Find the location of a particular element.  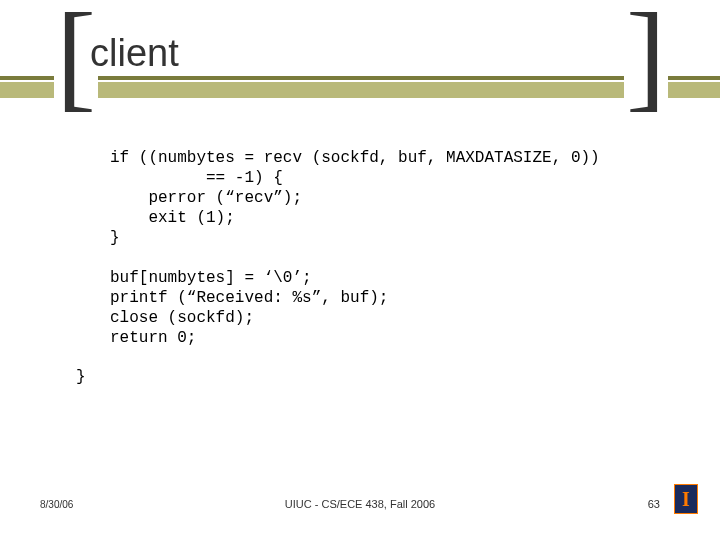

stripe-top is located at coordinates (360, 78).